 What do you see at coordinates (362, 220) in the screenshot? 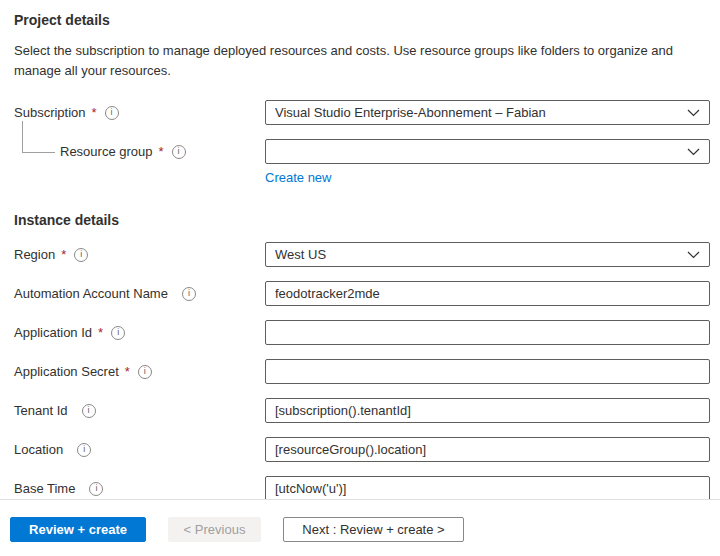
I see `instance-details-heading: Instance details` at bounding box center [362, 220].